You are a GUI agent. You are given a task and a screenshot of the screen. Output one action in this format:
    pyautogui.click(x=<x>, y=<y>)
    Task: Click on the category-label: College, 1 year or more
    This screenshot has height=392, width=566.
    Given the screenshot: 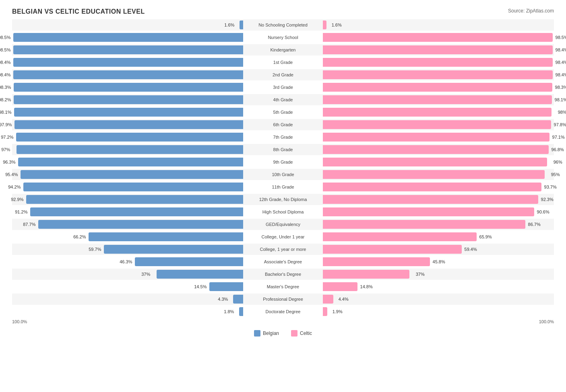 What is the action you would take?
    pyautogui.click(x=283, y=249)
    